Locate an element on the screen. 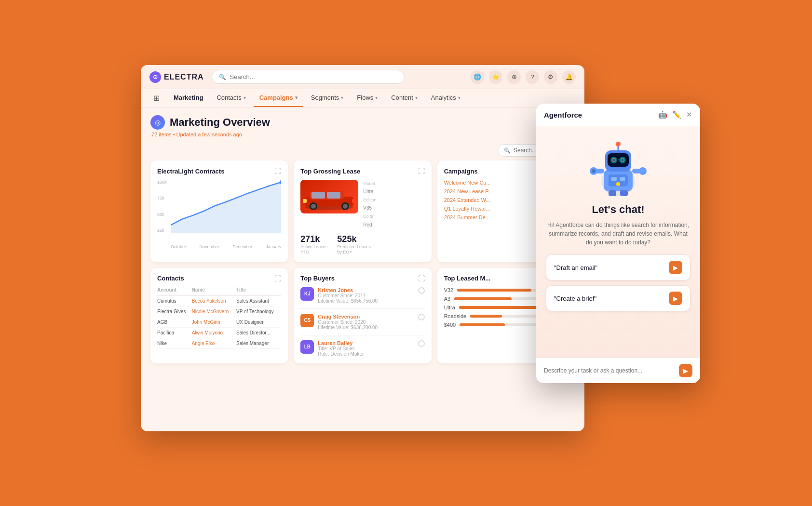  globe-icon: 🌐 is located at coordinates (477, 77).